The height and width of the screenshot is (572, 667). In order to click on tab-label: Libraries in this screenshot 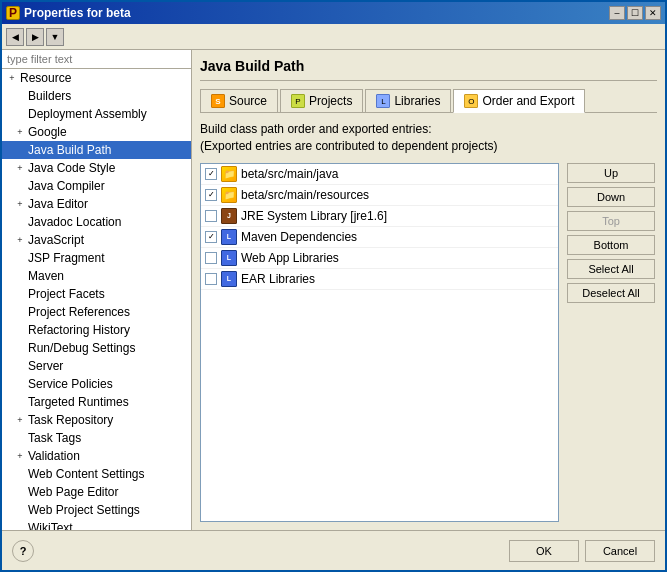, I will do `click(417, 101)`.